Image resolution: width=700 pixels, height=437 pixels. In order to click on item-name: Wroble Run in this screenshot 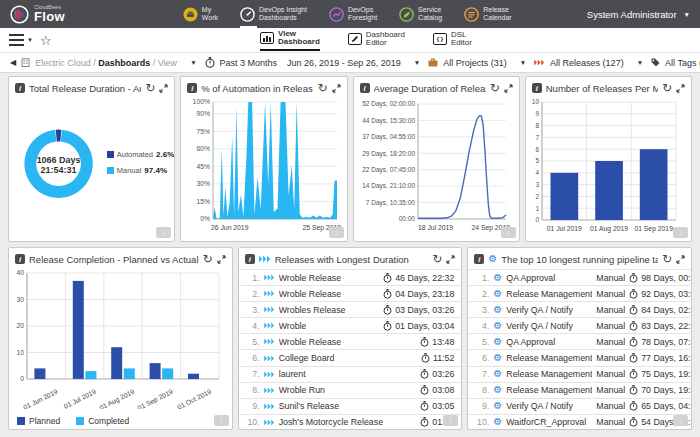, I will do `click(302, 390)`.